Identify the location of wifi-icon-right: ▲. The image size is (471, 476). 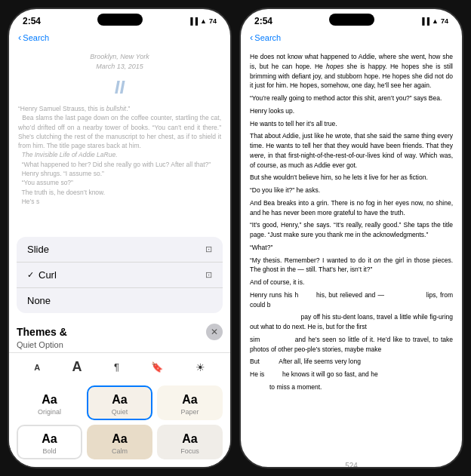
(435, 21).